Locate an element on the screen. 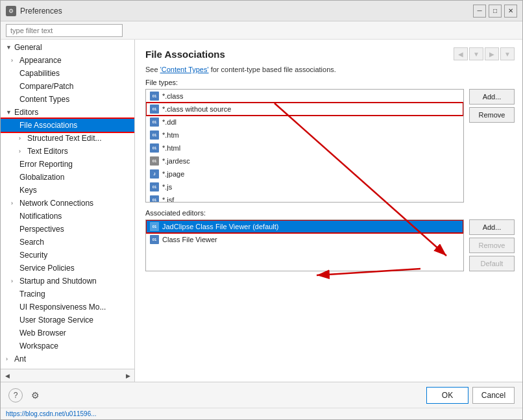 Image resolution: width=523 pixels, height=420 pixels. add-assoc-button: Add... is located at coordinates (492, 227).